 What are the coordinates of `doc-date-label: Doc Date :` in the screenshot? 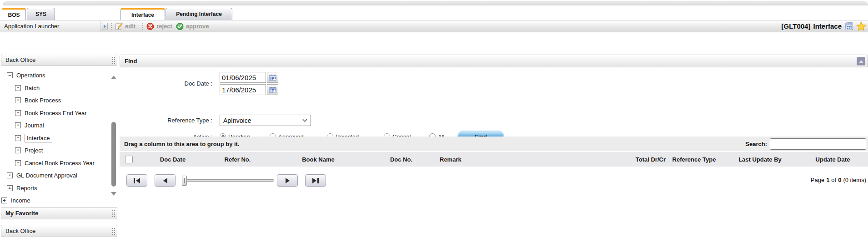 It's located at (168, 84).